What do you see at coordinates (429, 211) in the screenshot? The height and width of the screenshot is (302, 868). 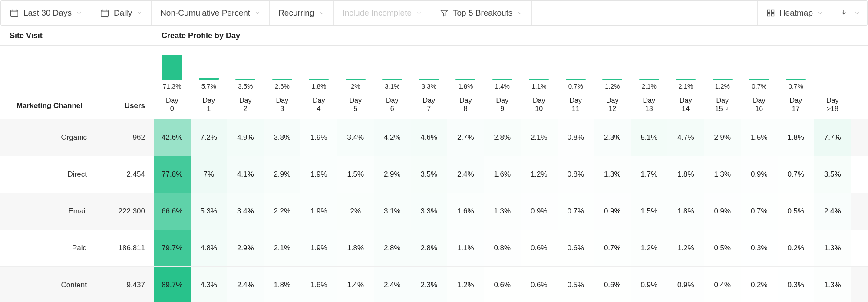 I see `heat-cell: 3.3%` at bounding box center [429, 211].